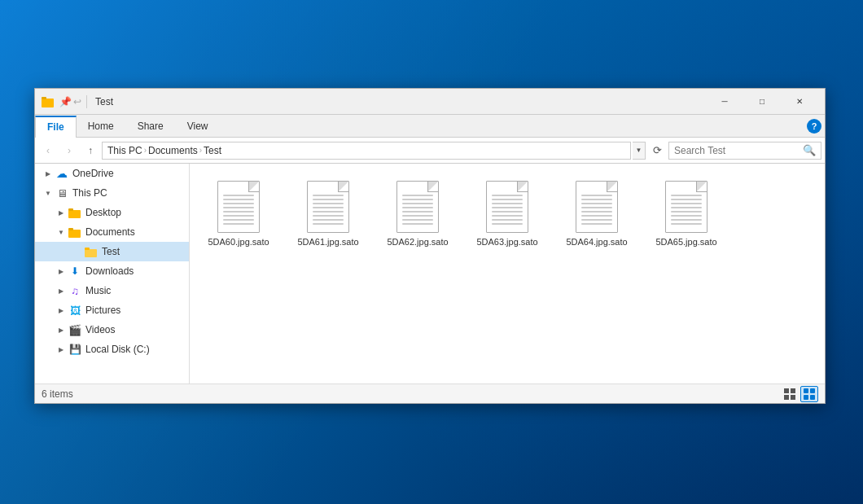  What do you see at coordinates (790, 394) in the screenshot?
I see `view-grid-button` at bounding box center [790, 394].